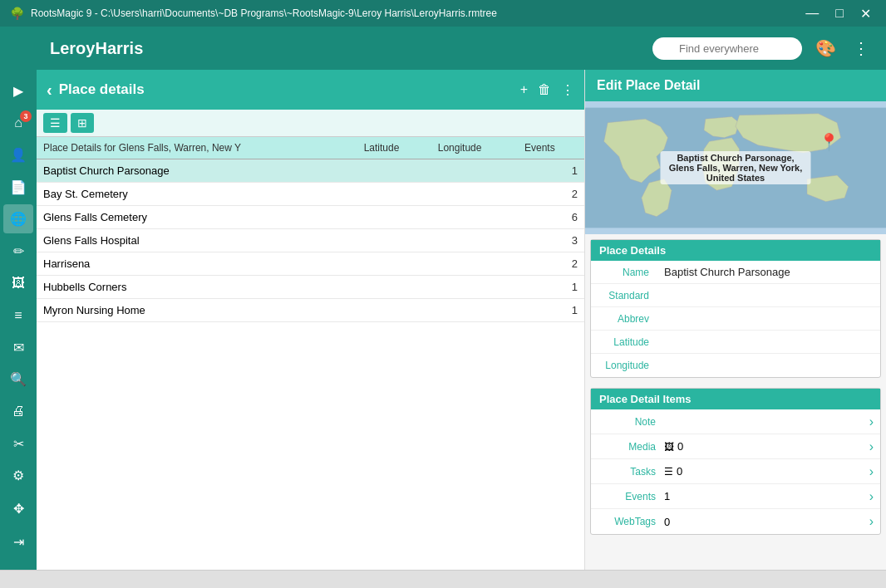  Describe the element at coordinates (648, 85) in the screenshot. I see `edit-title: Edit Place Detail` at that location.